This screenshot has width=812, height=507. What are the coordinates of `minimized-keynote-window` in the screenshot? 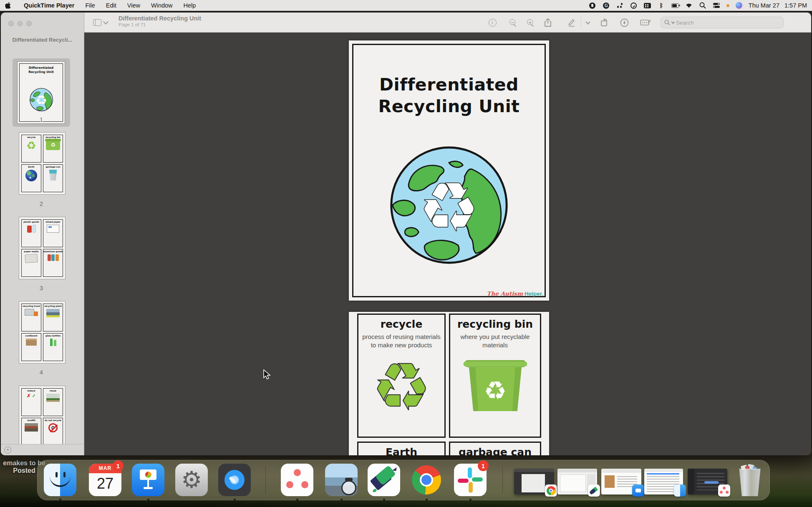 It's located at (621, 482).